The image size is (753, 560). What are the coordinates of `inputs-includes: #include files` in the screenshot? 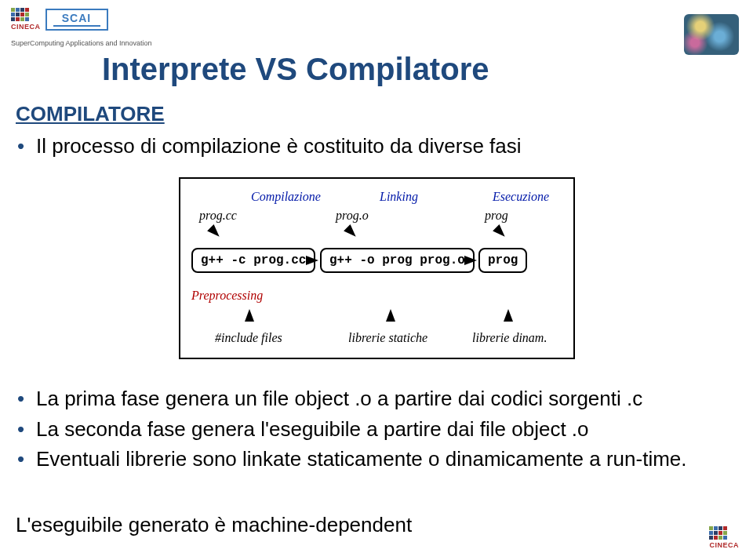 It's located at (249, 338).